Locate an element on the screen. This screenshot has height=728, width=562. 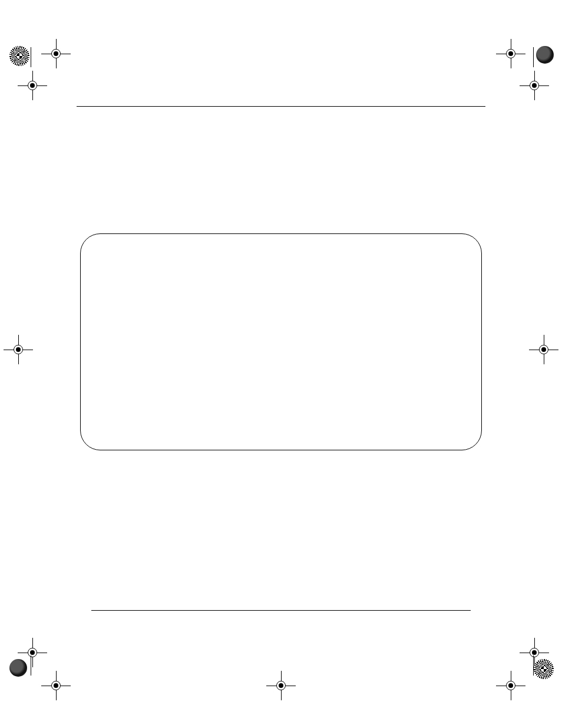
bottom-rule is located at coordinates (281, 611).